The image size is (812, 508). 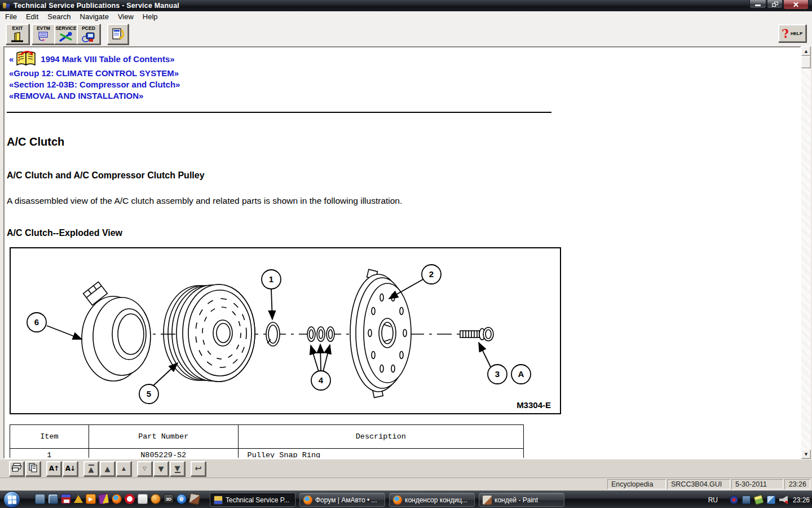 What do you see at coordinates (17, 468) in the screenshot?
I see `print-icon` at bounding box center [17, 468].